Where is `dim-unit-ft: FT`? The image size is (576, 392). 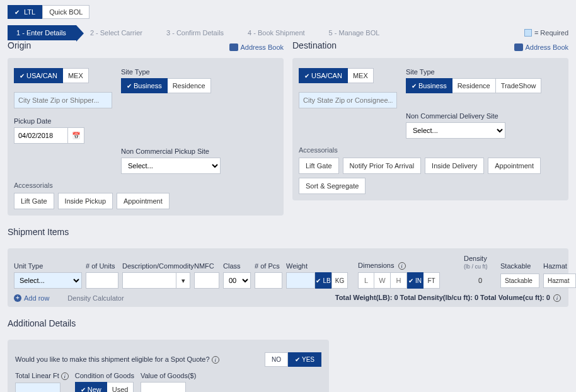 dim-unit-ft: FT is located at coordinates (432, 280).